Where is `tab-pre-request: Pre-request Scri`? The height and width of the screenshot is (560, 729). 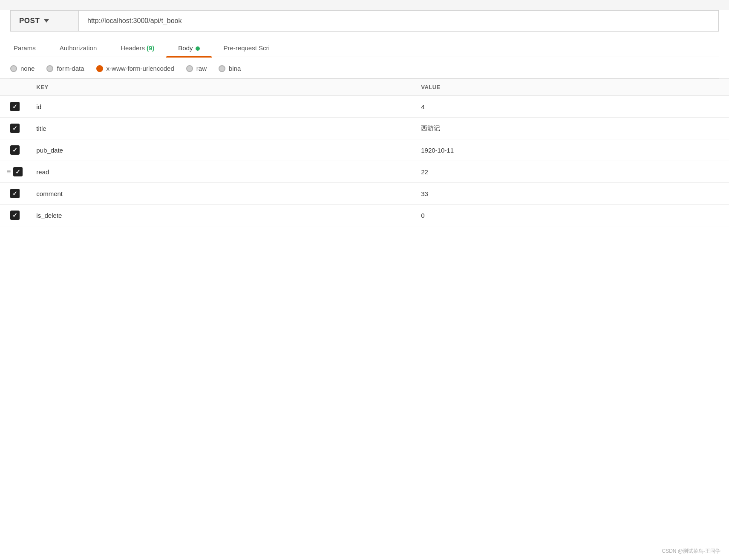 tab-pre-request: Pre-request Scri is located at coordinates (247, 48).